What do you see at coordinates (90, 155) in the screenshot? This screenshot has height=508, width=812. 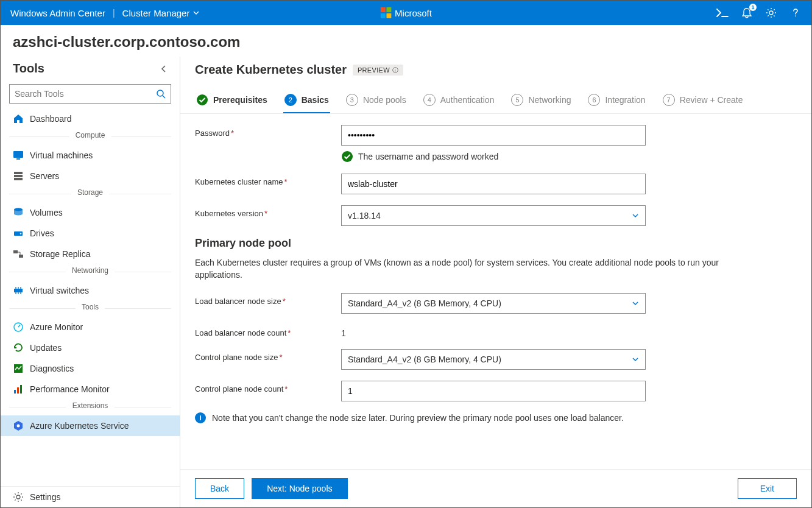 I see `sidebar-item-virtual-machines: Virtual machines` at bounding box center [90, 155].